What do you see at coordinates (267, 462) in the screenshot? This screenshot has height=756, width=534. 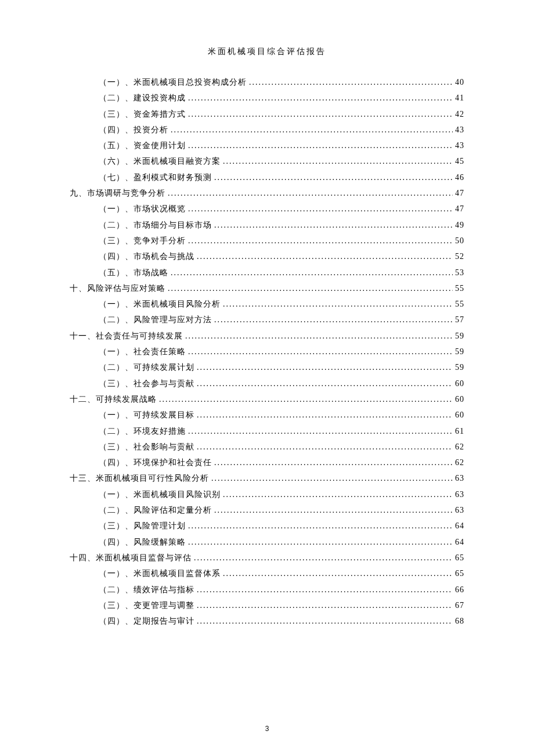 I see `toc-entry: （四）、环境保护和社会责任62` at bounding box center [267, 462].